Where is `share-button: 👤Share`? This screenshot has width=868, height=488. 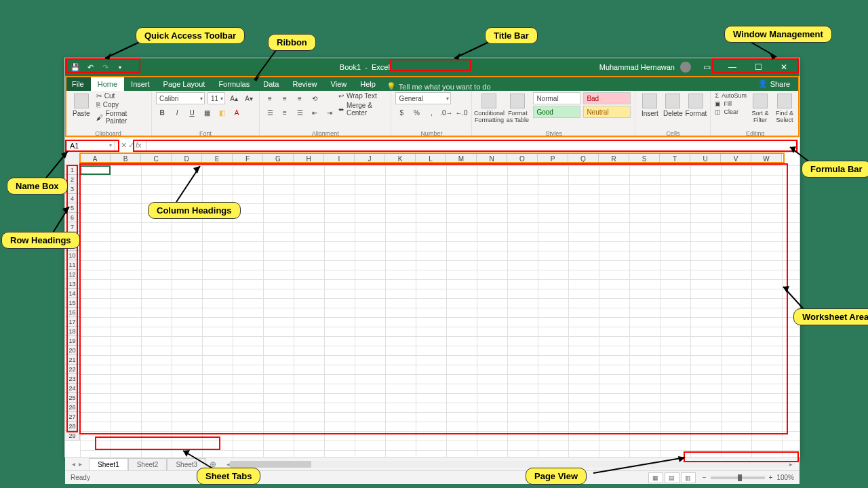
share-button: 👤Share is located at coordinates (774, 84).